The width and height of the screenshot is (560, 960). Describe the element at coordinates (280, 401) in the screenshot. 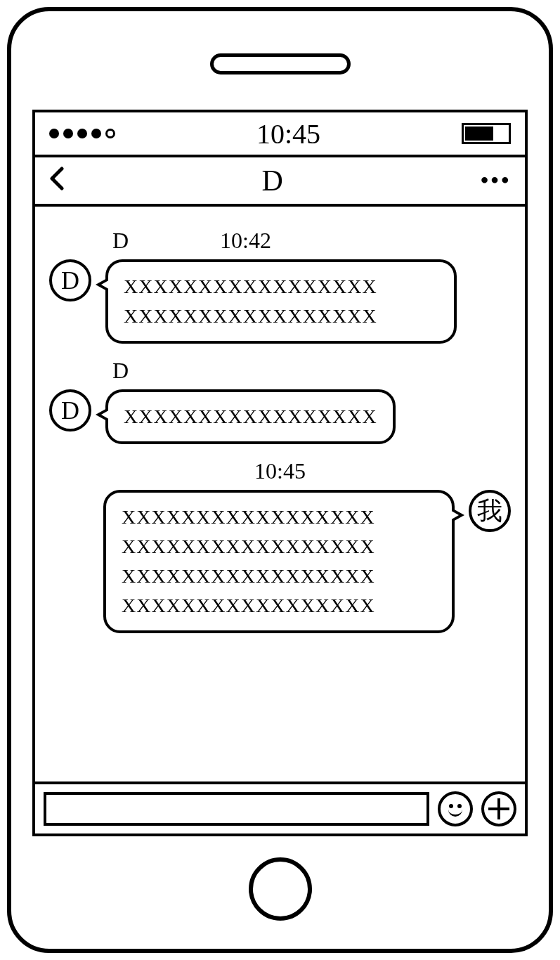

I see `message-item: D D XXXXXXXXXXXXXXXXX` at that location.